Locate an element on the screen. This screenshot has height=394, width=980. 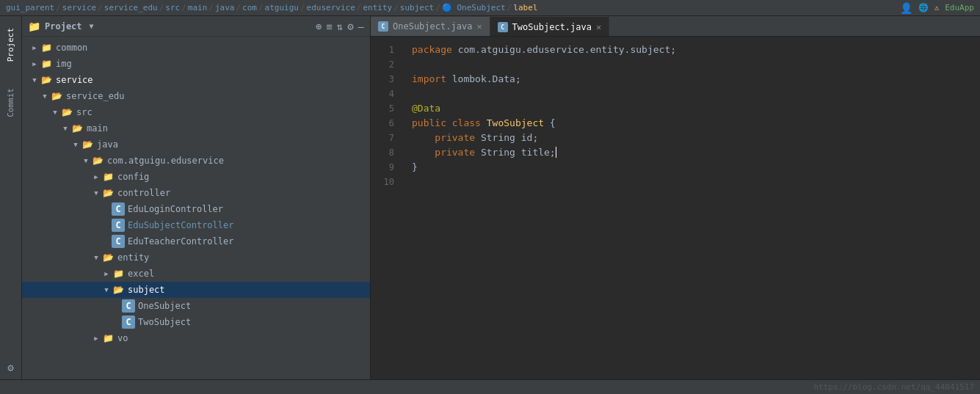
tree-item-controller: ▼ 📂 controller is located at coordinates (196, 193).